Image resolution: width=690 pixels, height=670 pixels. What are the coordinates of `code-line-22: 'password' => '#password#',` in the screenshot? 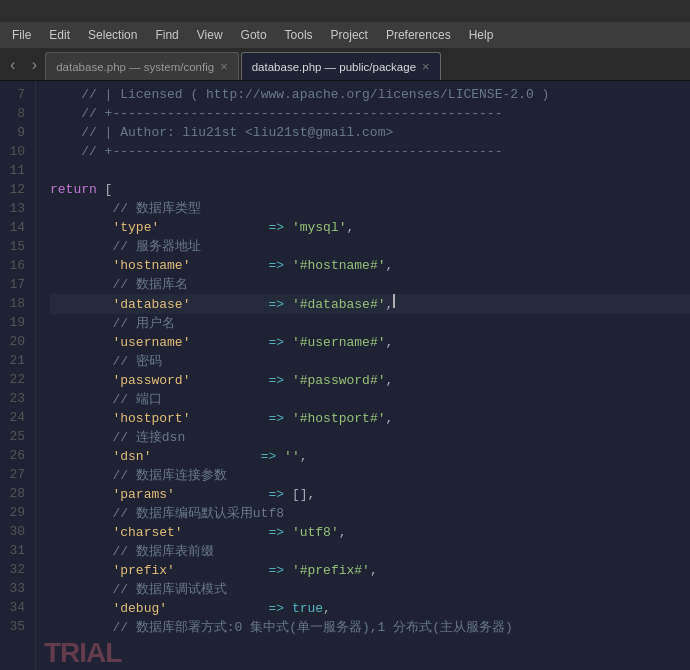 It's located at (370, 380).